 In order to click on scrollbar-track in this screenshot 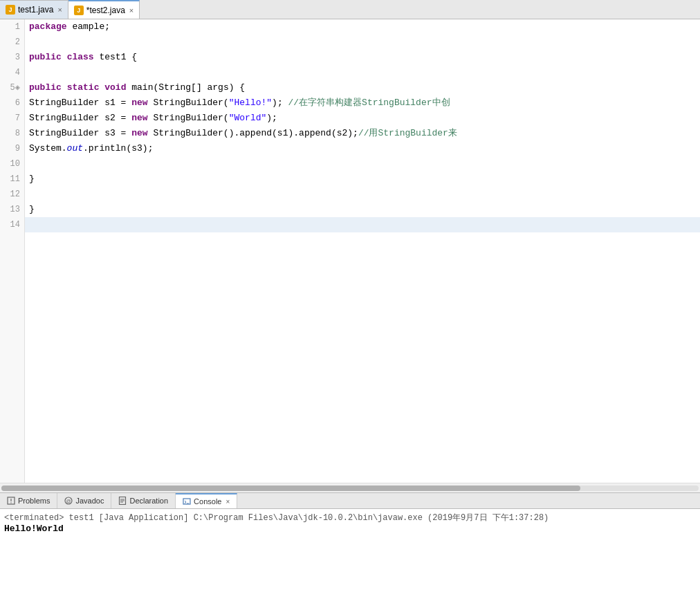, I will do `click(350, 488)`.